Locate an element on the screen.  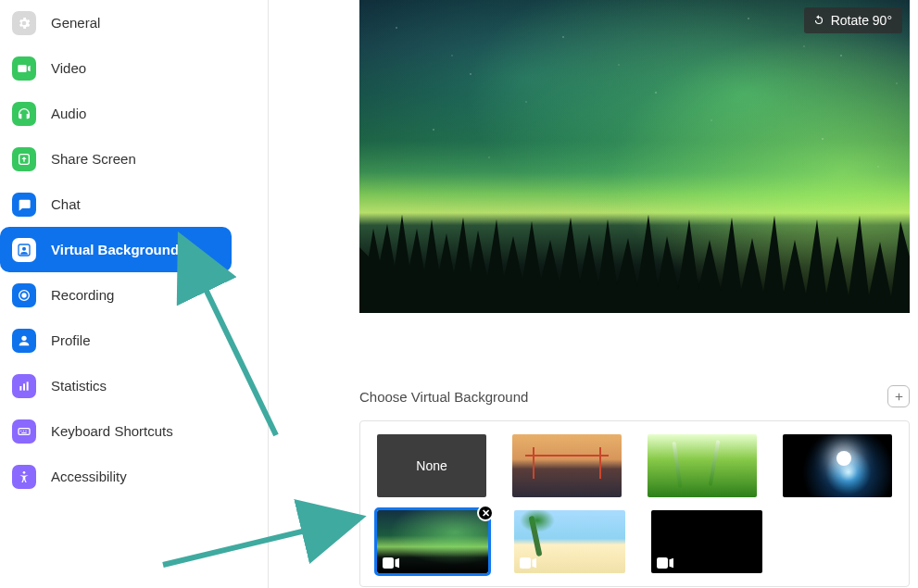
headphones-icon is located at coordinates (24, 114).